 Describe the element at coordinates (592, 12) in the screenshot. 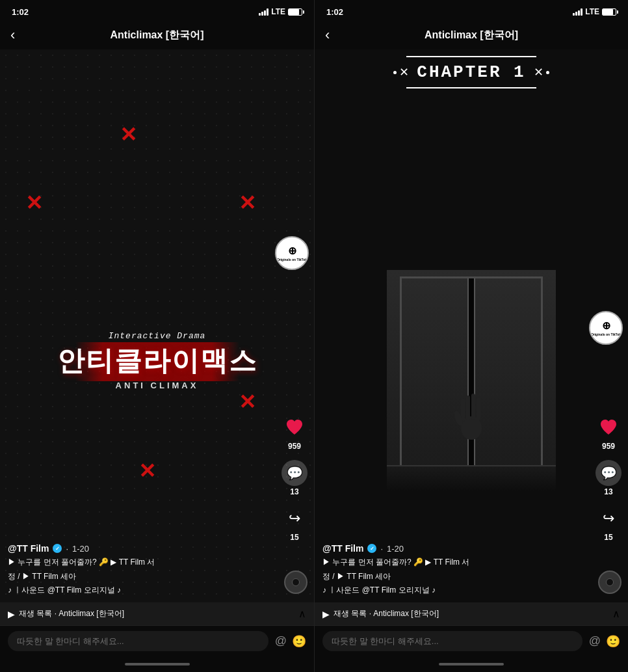

I see `lte-label-right: LTE` at that location.